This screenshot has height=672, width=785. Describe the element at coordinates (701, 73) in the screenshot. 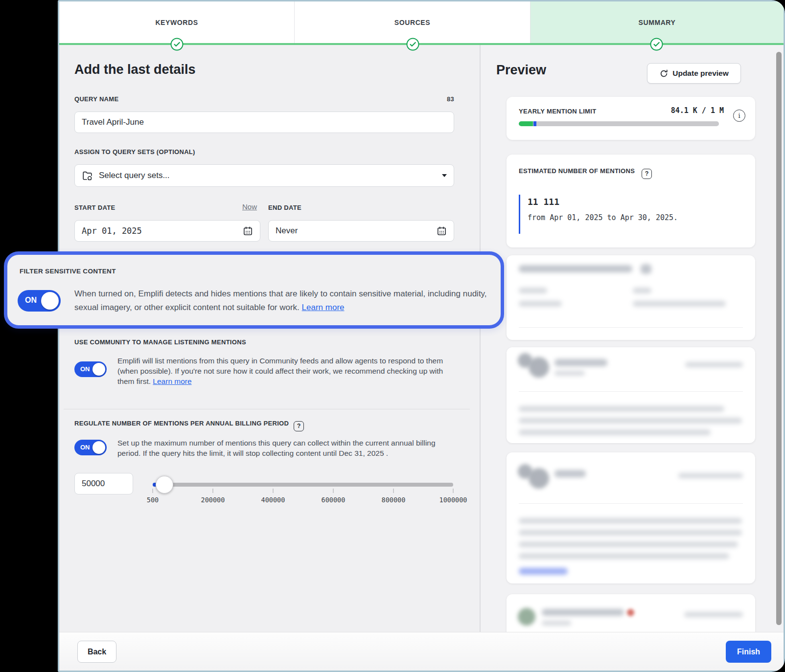

I see `update-preview-label: Update preview` at that location.